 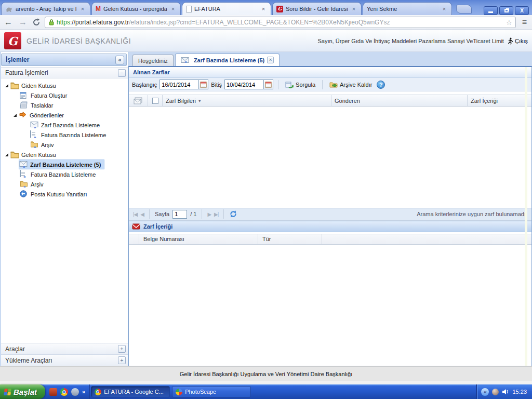 I want to click on browser-titlebar: arvento - Araç Takip ve F × M Gelen Kutu…, so click(x=266, y=7).